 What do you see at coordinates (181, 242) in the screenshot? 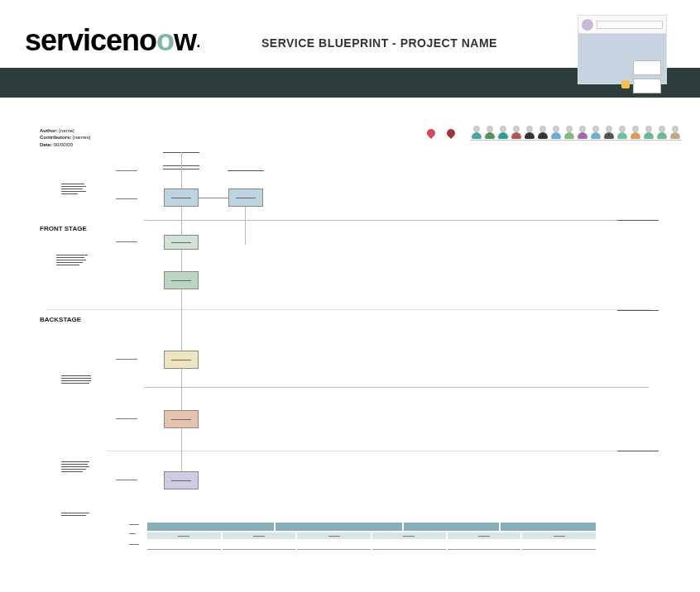
I see `step-box-green-light` at bounding box center [181, 242].